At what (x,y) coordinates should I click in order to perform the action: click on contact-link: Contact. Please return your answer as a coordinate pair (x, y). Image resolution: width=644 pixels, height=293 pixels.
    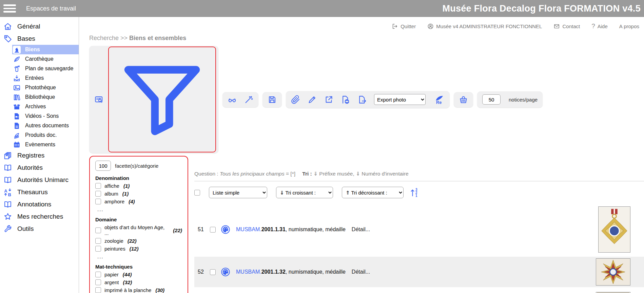
    Looking at the image, I should click on (567, 26).